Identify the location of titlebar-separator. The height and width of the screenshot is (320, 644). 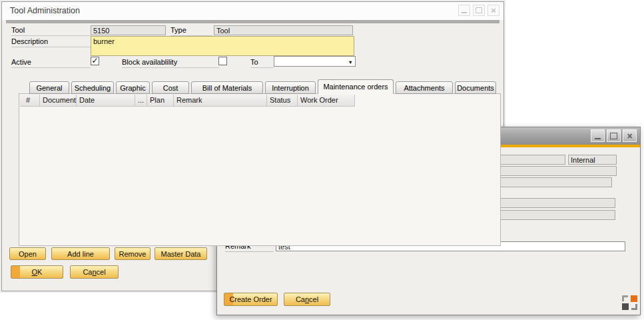
(253, 21).